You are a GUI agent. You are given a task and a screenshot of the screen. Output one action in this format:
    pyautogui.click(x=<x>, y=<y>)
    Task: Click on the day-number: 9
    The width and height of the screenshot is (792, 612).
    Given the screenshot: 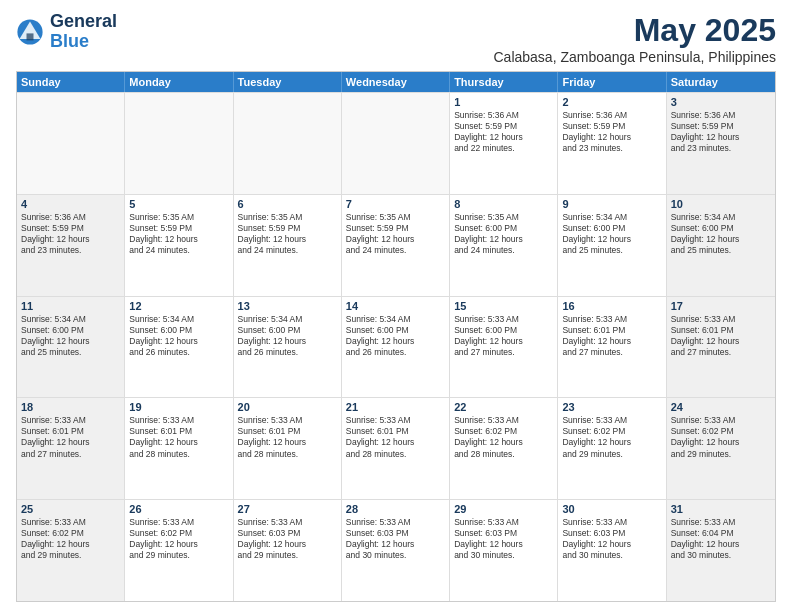 What is the action you would take?
    pyautogui.click(x=612, y=204)
    